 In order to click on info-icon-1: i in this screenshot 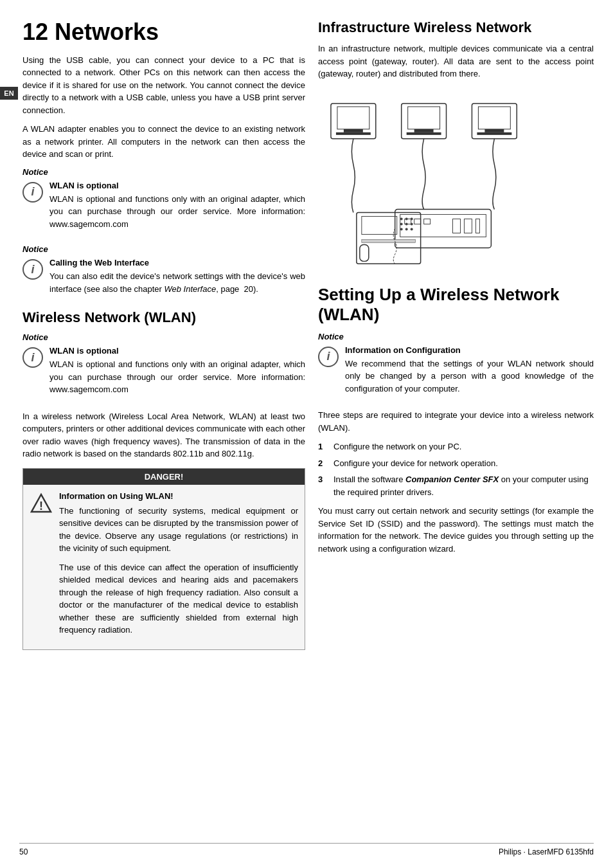, I will do `click(33, 192)`.